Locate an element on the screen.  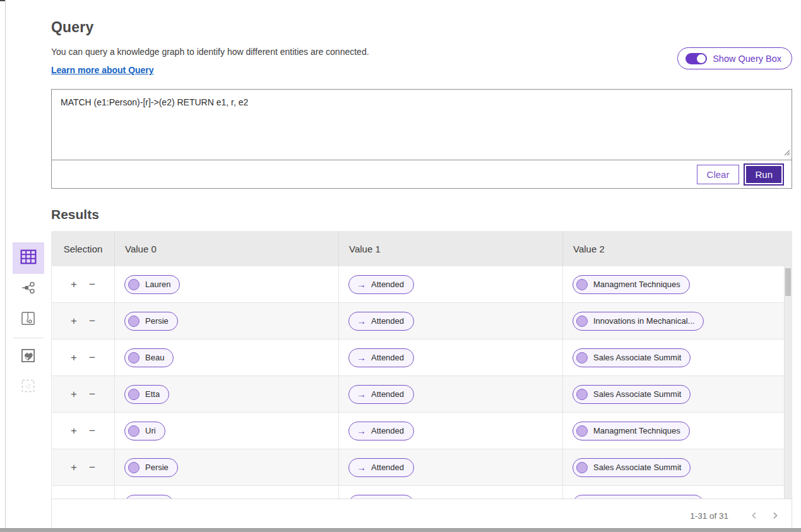
sidebar-item-map-view is located at coordinates (28, 319).